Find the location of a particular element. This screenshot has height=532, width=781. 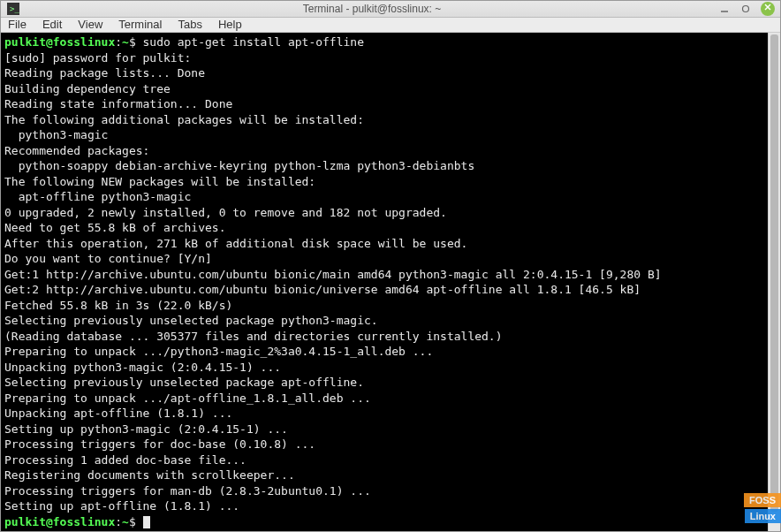

menu-edit: Edit is located at coordinates (52, 25).